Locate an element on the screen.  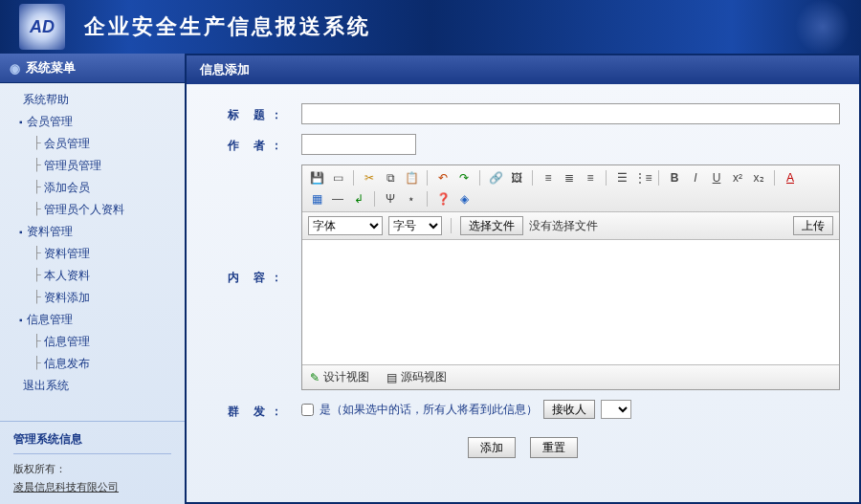
italic-icon: I is located at coordinates (695, 178).